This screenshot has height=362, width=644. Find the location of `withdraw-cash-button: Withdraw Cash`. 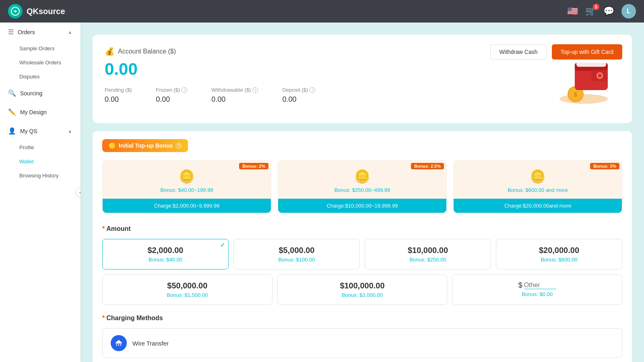

withdraw-cash-button: Withdraw Cash is located at coordinates (518, 52).